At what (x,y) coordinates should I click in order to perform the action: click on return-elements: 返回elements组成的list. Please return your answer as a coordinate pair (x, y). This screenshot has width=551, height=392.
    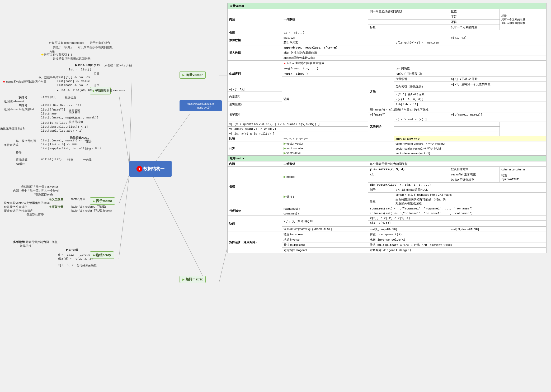
    Looking at the image, I should click on (19, 109).